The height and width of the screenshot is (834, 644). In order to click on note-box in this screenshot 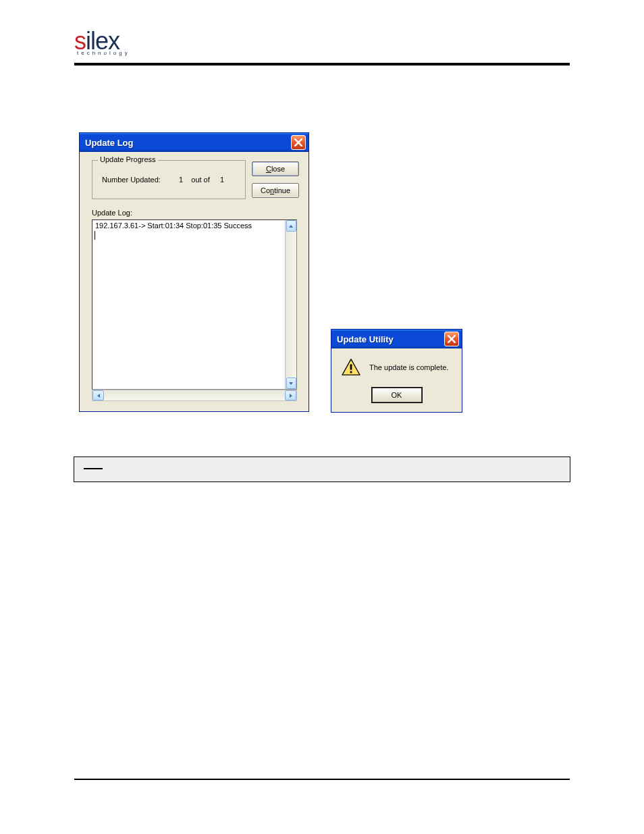, I will do `click(322, 469)`.